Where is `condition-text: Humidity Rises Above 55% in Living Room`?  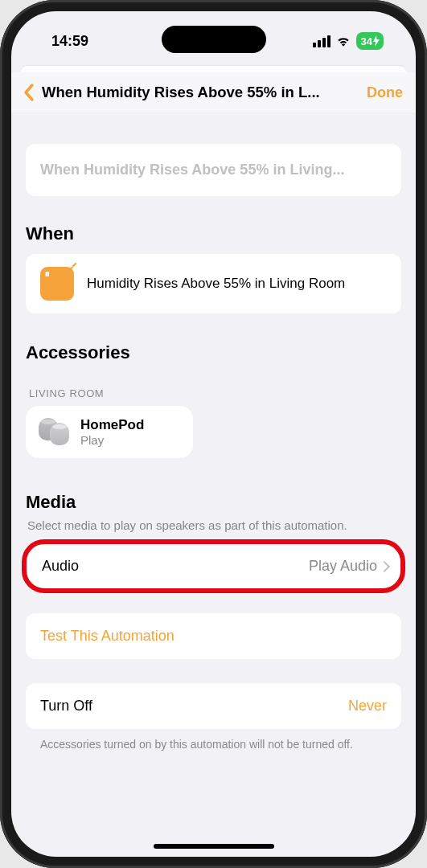
condition-text: Humidity Rises Above 55% in Living Room is located at coordinates (216, 284).